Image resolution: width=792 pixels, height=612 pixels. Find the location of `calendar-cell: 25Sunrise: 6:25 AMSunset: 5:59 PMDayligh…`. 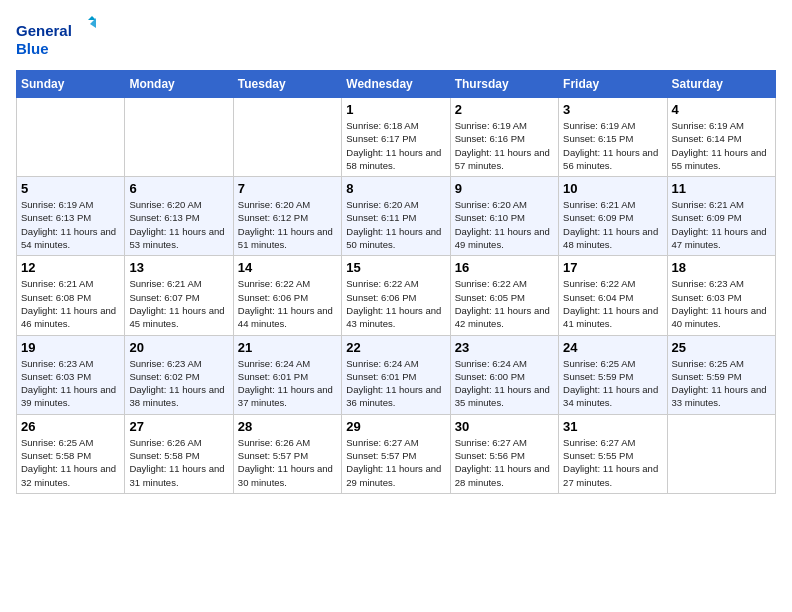

calendar-cell: 25Sunrise: 6:25 AMSunset: 5:59 PMDayligh… is located at coordinates (721, 374).